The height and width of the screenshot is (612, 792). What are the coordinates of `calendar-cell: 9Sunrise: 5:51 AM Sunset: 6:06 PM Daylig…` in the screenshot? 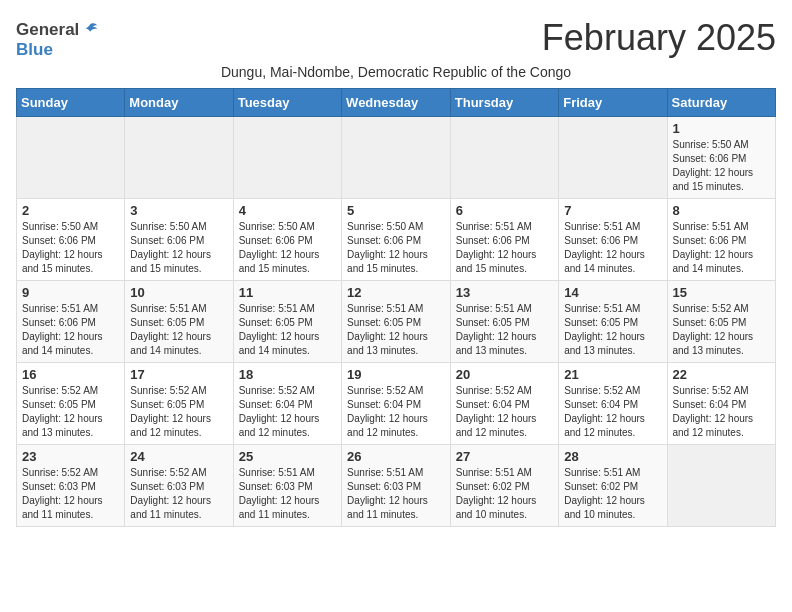 It's located at (71, 322).